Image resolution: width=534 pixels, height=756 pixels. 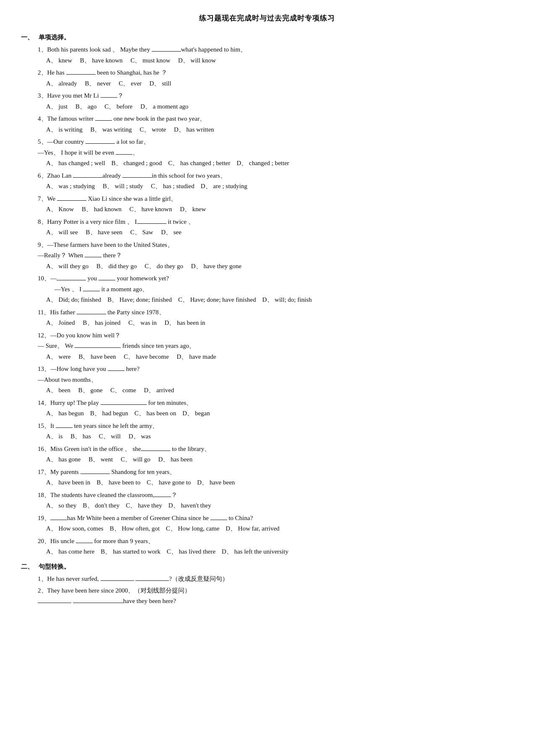 What do you see at coordinates (267, 546) in the screenshot?
I see `question-20: 20、His uncle for more than 9 years、 A、 h…` at bounding box center [267, 546].